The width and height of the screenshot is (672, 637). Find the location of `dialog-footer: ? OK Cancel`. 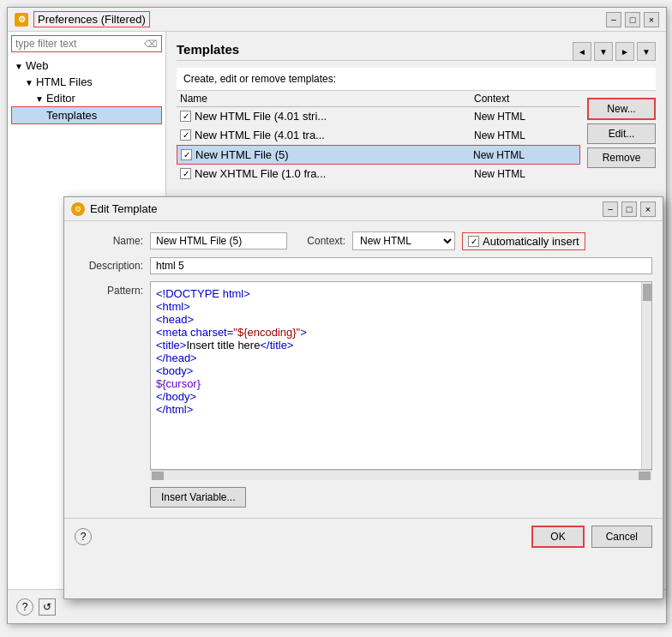

dialog-footer: ? OK Cancel is located at coordinates (363, 537).